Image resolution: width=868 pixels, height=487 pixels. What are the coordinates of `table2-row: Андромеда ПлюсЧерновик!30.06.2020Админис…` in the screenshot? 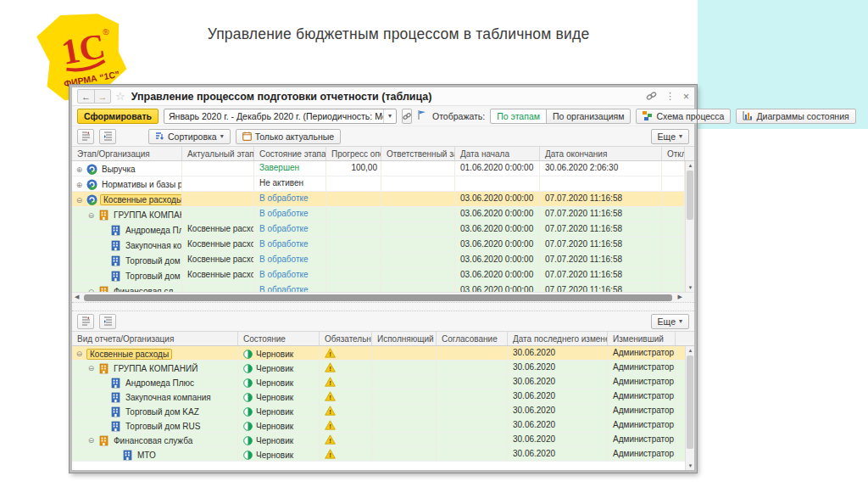 It's located at (383, 382).